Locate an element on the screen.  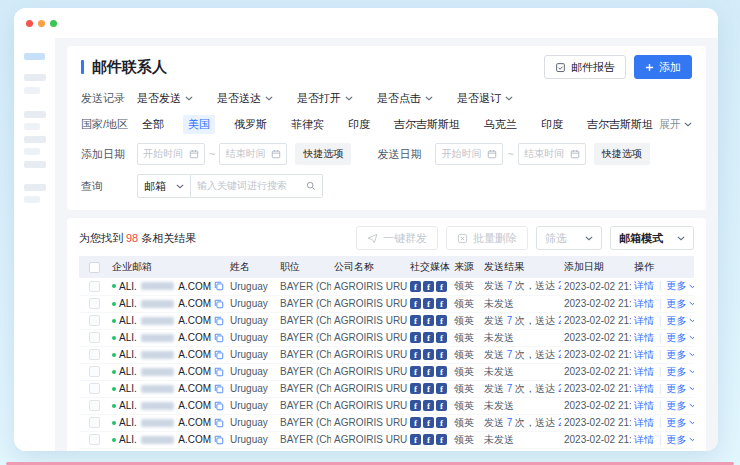
send-date-start-input: 开始时间 is located at coordinates (469, 154).